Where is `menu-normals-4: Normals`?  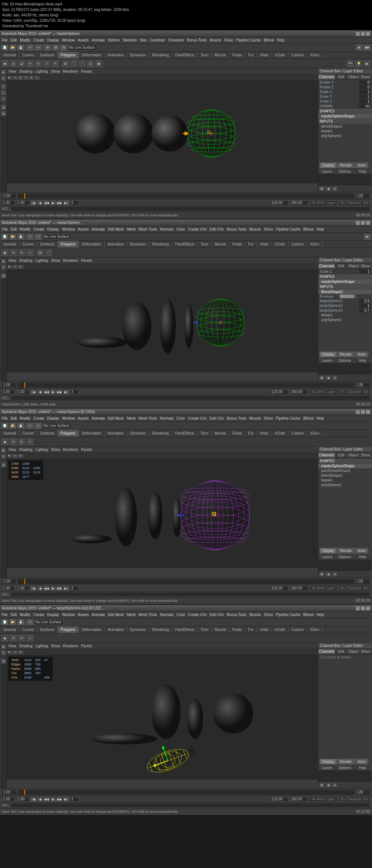 menu-normals-4: Normals is located at coordinates (166, 615).